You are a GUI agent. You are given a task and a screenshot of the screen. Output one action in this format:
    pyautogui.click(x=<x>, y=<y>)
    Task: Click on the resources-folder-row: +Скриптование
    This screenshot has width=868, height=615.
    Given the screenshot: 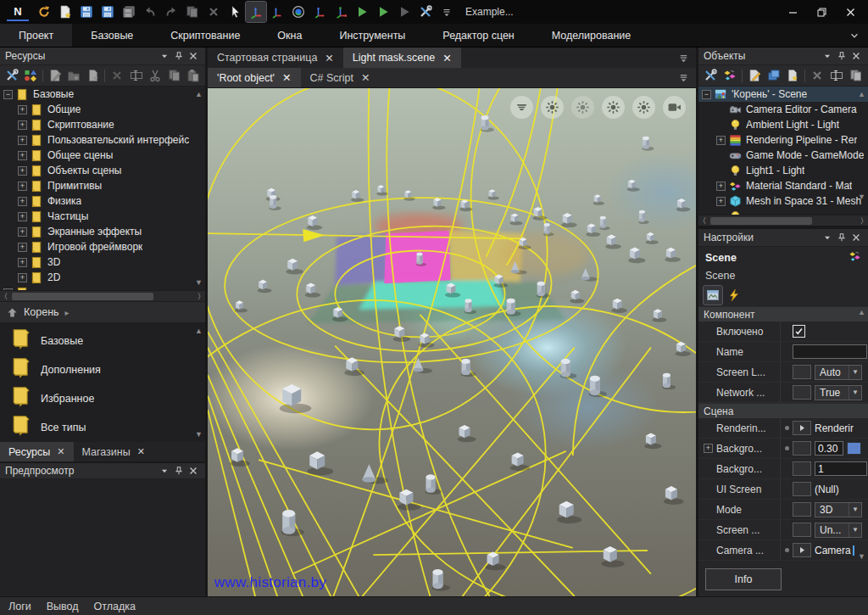 What is the action you would take?
    pyautogui.click(x=103, y=125)
    